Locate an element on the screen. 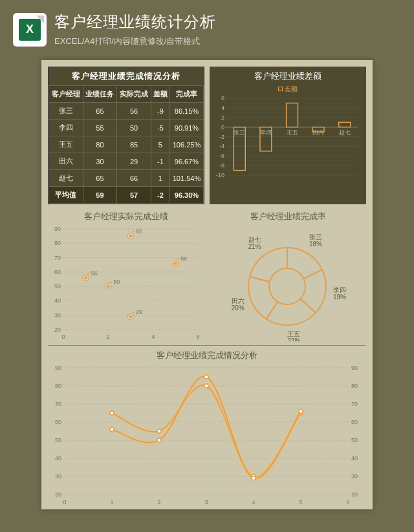  table-cell: 65 is located at coordinates (100, 178).